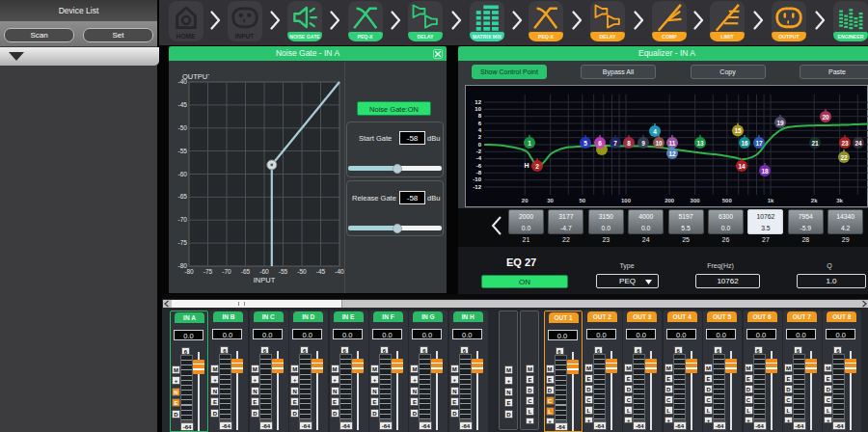  What do you see at coordinates (858, 143) in the screenshot?
I see `svg-text: 24` at bounding box center [858, 143].